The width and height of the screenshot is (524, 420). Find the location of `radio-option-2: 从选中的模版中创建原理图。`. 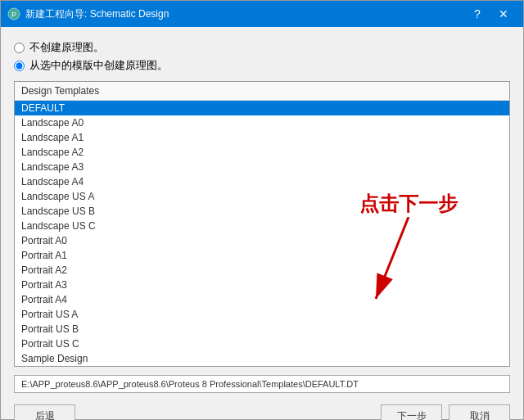

radio-option-2: 从选中的模版中创建原理图。 is located at coordinates (262, 65).